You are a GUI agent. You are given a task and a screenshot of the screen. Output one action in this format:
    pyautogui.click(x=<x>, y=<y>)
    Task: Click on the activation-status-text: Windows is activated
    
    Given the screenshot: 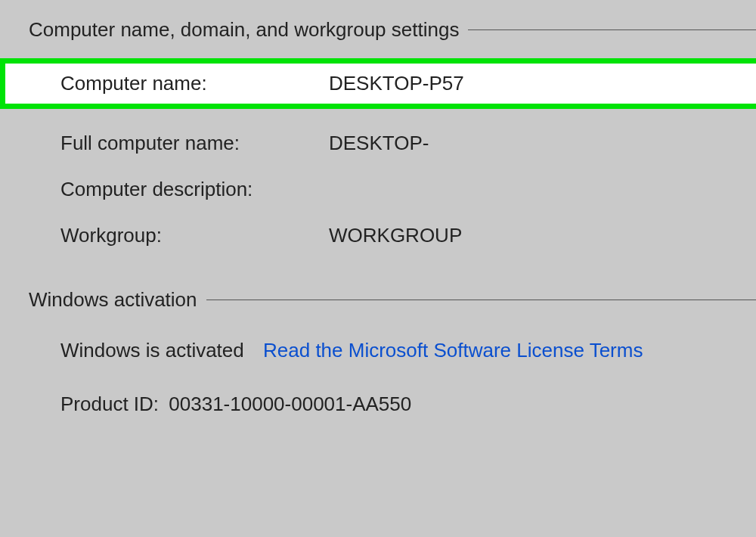 What is the action you would take?
    pyautogui.click(x=153, y=350)
    